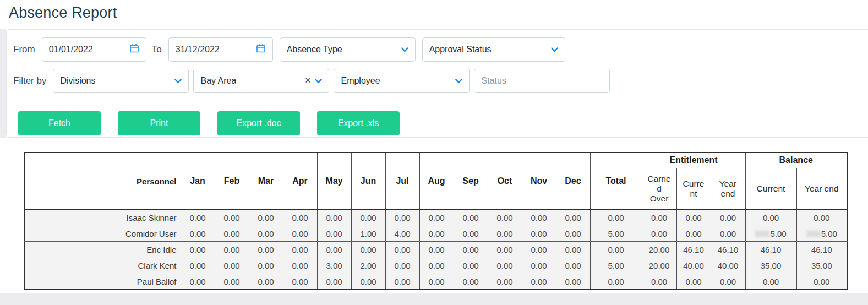 This screenshot has width=868, height=305. What do you see at coordinates (694, 250) in the screenshot?
I see `entitlement-current-cell: 46.10` at bounding box center [694, 250].